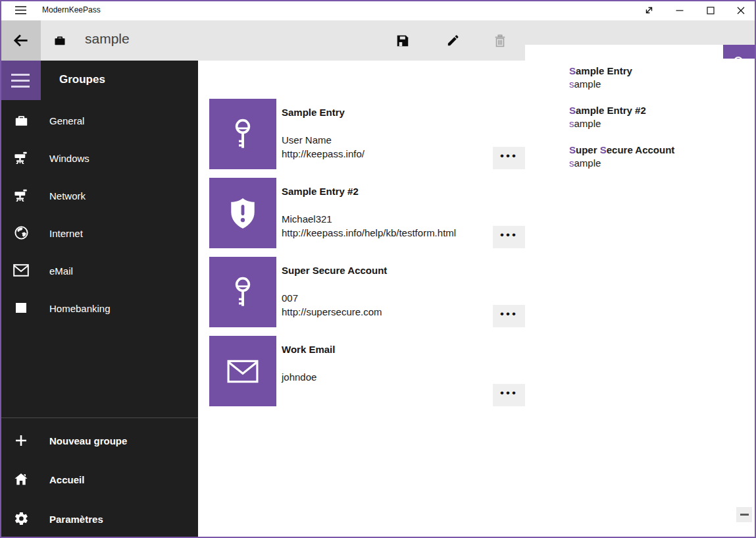 This screenshot has width=756, height=538. What do you see at coordinates (21, 11) in the screenshot?
I see `hamburger-icon-glyph` at bounding box center [21, 11].